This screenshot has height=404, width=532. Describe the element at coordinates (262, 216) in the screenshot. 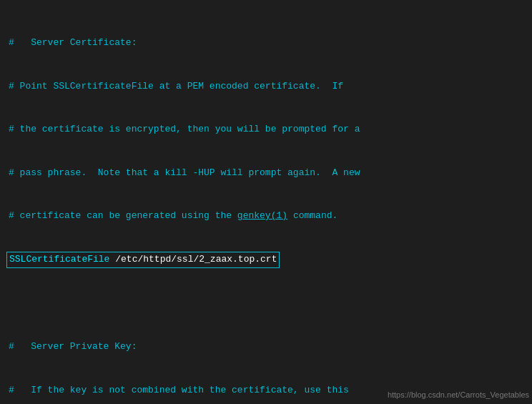

I see `genkey-link: genkey(1)` at that location.